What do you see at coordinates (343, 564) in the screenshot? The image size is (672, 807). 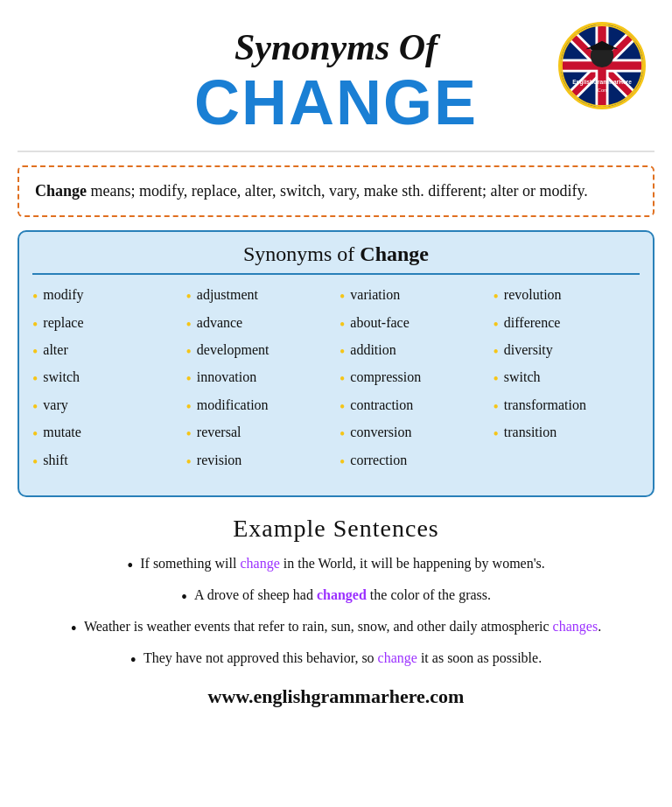 I see `example-text: If something will change in the World, i…` at bounding box center [343, 564].